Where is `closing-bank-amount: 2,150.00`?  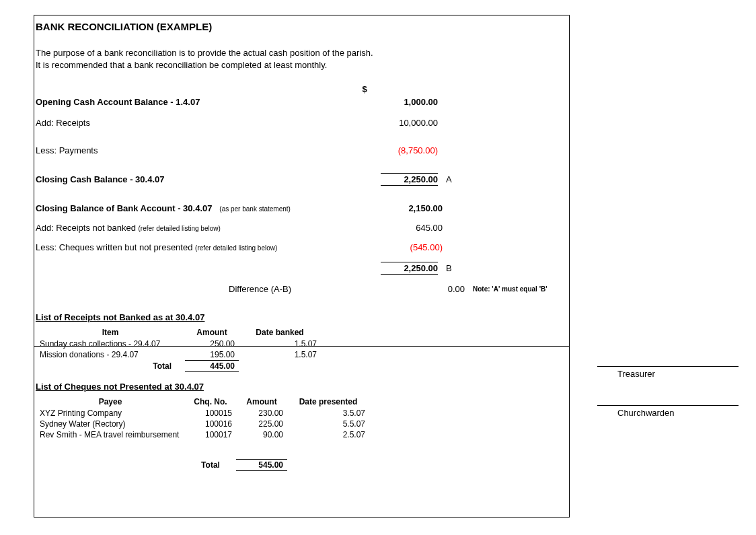 closing-bank-amount: 2,150.00 is located at coordinates (414, 209).